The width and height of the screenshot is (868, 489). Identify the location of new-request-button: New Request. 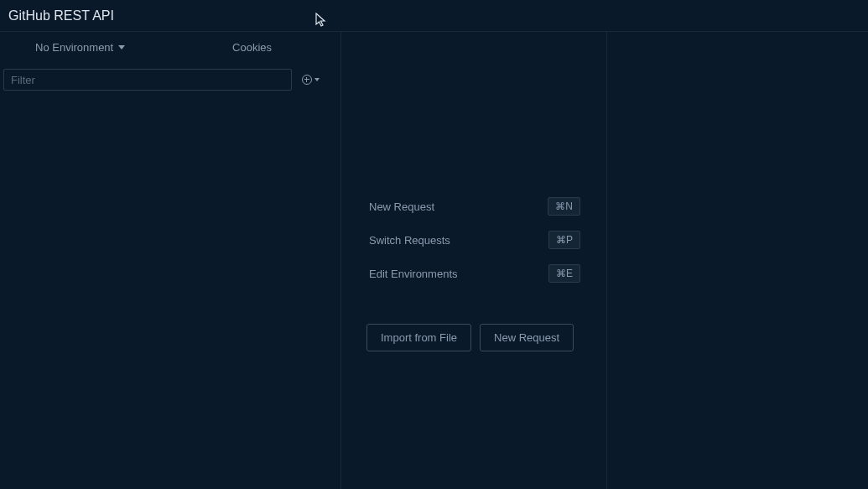
(527, 337).